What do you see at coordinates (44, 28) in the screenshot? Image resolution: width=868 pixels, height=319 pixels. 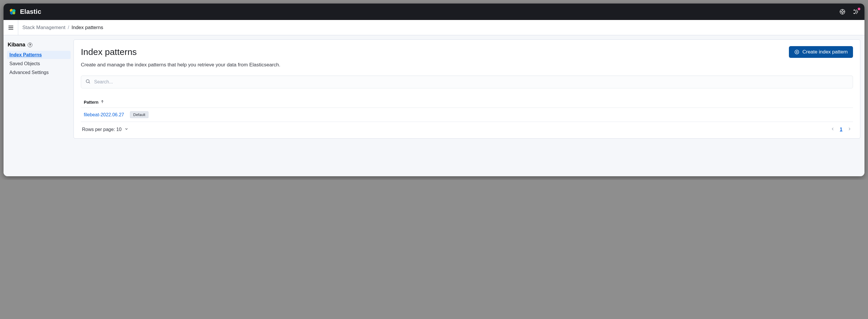 I see `breadcrumb-parent: Stack Management` at bounding box center [44, 28].